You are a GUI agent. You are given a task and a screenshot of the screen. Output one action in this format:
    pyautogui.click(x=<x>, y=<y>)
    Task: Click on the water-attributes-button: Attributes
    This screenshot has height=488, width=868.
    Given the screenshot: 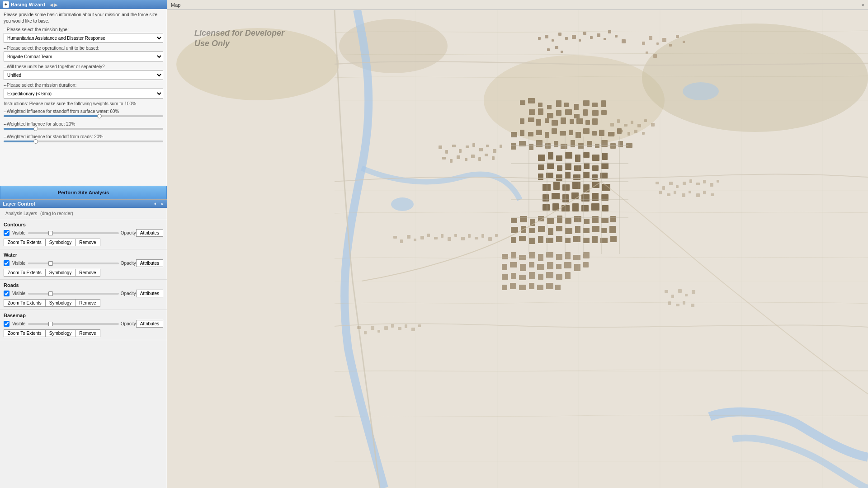 What is the action you would take?
    pyautogui.click(x=150, y=263)
    